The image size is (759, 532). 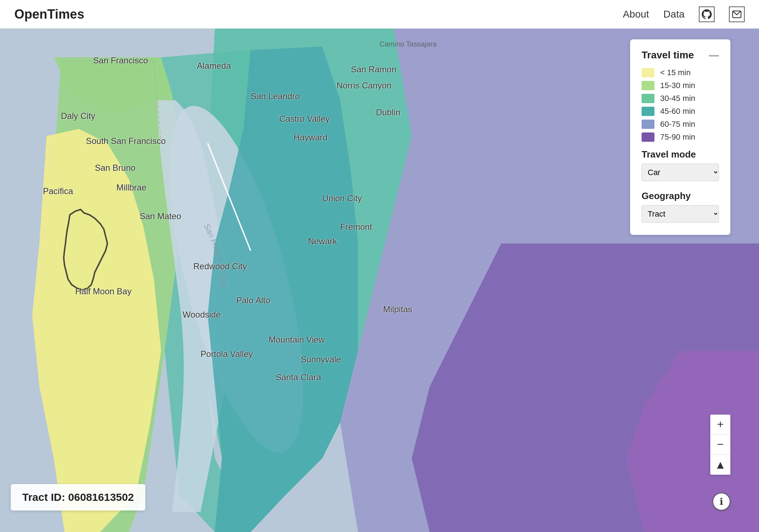 What do you see at coordinates (668, 55) in the screenshot?
I see `legend-title: Travel time` at bounding box center [668, 55].